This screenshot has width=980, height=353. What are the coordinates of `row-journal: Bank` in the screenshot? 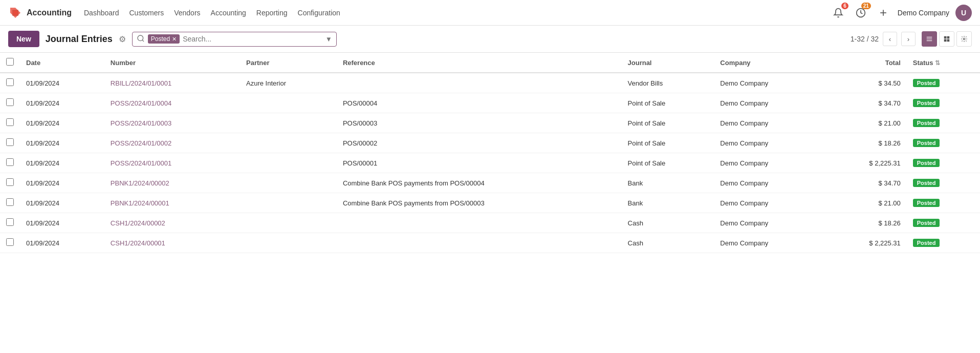 It's located at (668, 203).